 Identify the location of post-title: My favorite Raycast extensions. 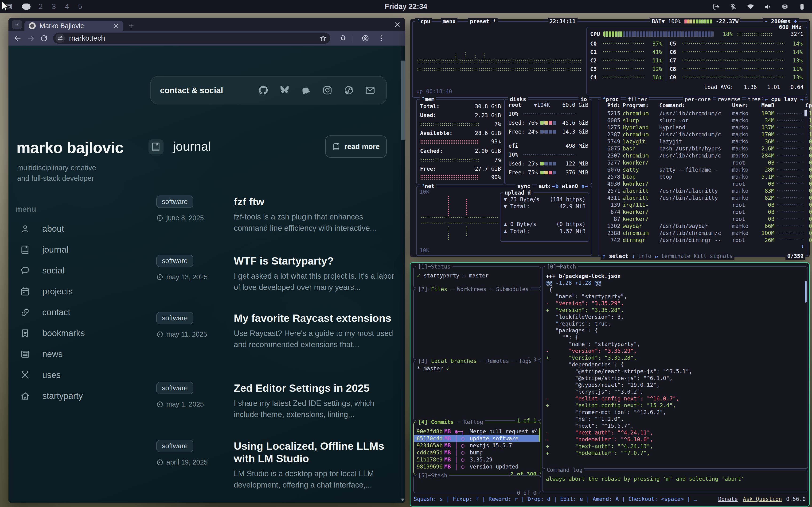
(315, 318).